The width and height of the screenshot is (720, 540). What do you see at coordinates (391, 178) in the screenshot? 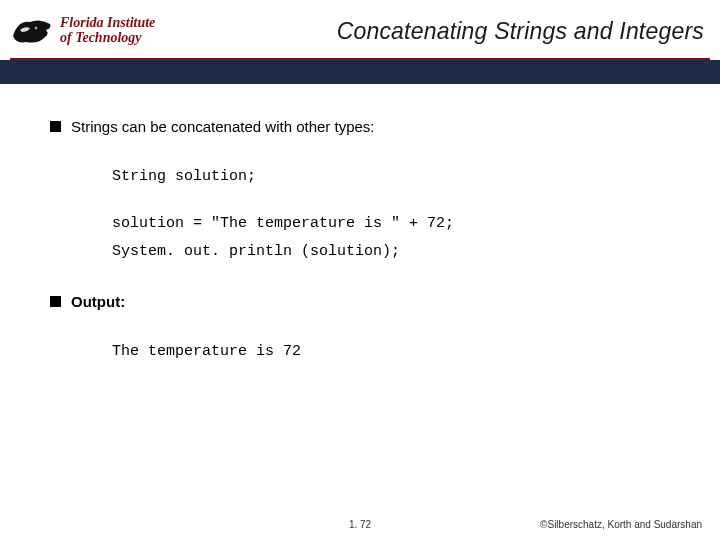
I see `code-block: String solution;` at bounding box center [391, 178].